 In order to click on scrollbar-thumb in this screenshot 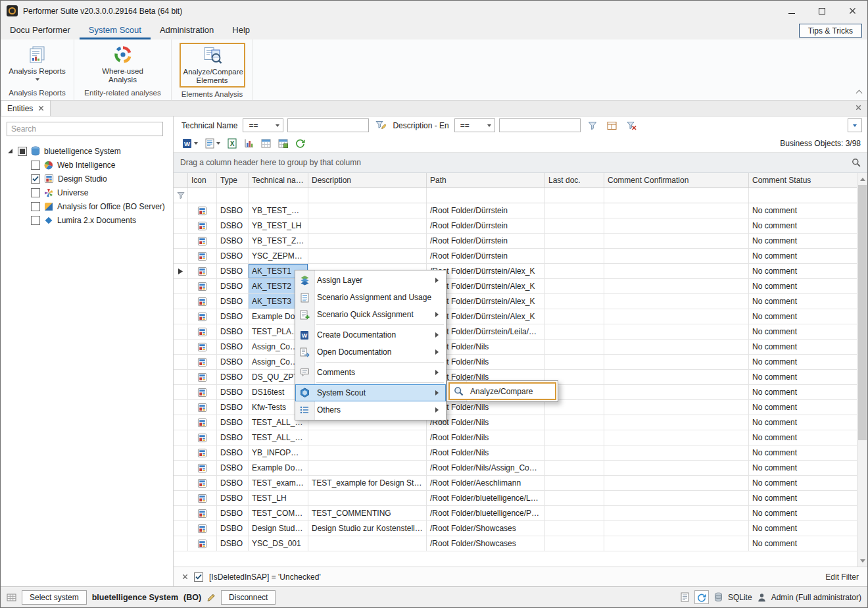, I will do `click(863, 313)`.